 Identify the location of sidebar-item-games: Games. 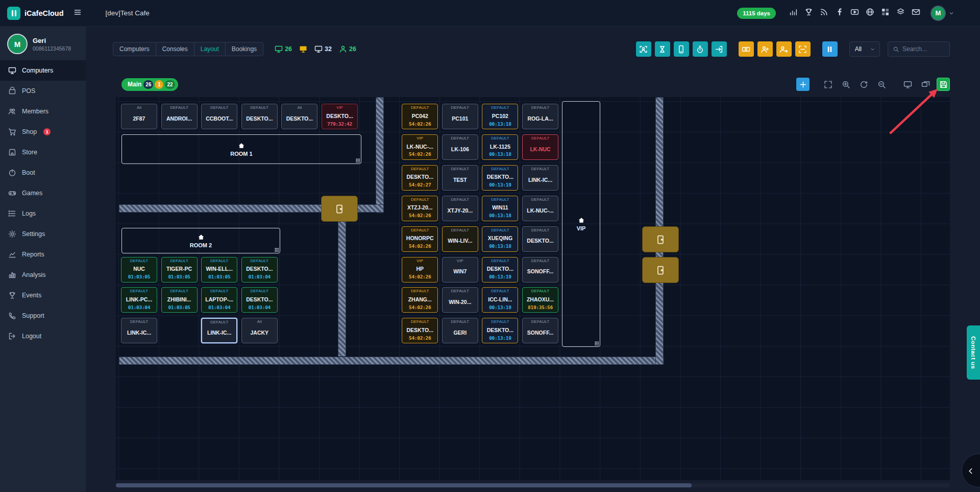
(43, 193).